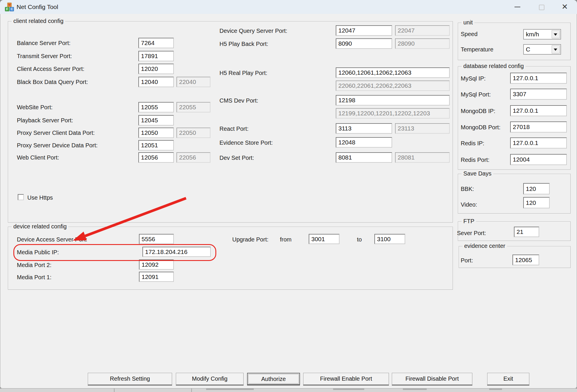 This screenshot has width=577, height=392. Describe the element at coordinates (485, 246) in the screenshot. I see `group-evidence-legend: evidence center` at that location.